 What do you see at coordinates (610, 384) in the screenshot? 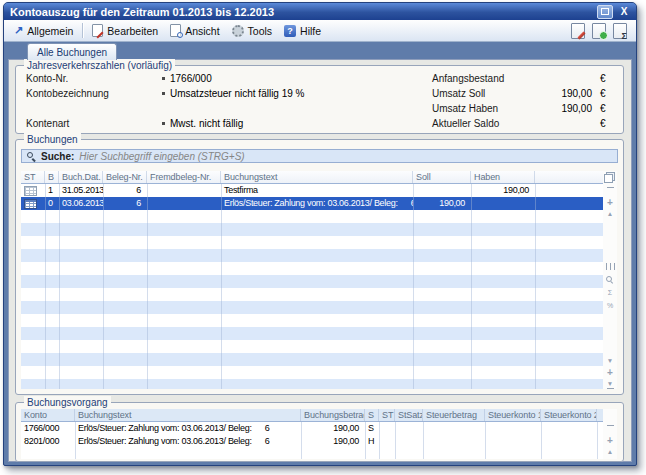
I see `scroll-to-bottom-icon` at bounding box center [610, 384].